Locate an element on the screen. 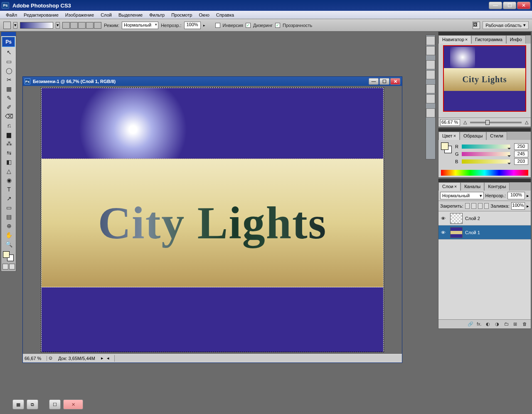 This screenshot has width=532, height=414. zoom-slider is located at coordinates (496, 122).